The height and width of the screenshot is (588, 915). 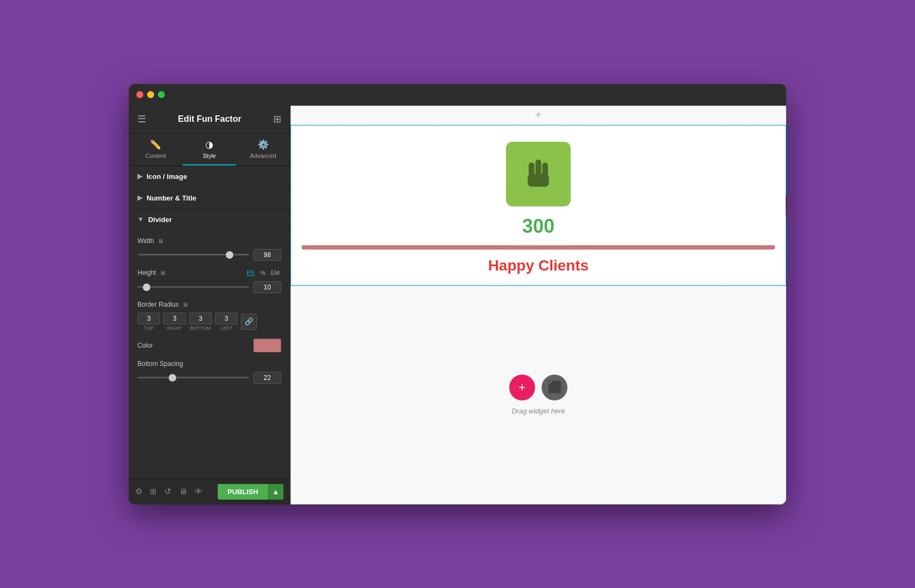 What do you see at coordinates (209, 120) in the screenshot?
I see `sidebar-header: ☰ Edit Fun Factor ⊞` at bounding box center [209, 120].